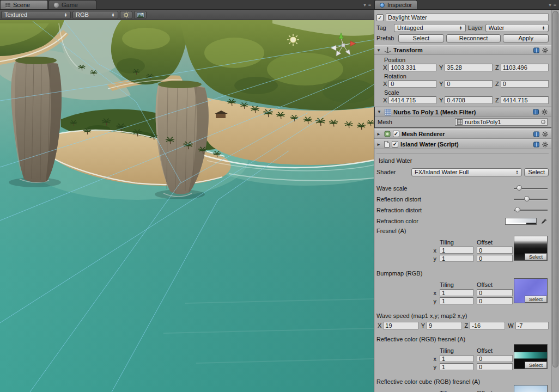 This screenshot has width=559, height=392. Describe the element at coordinates (536, 365) in the screenshot. I see `reflective-color-select-button: Select` at that location.